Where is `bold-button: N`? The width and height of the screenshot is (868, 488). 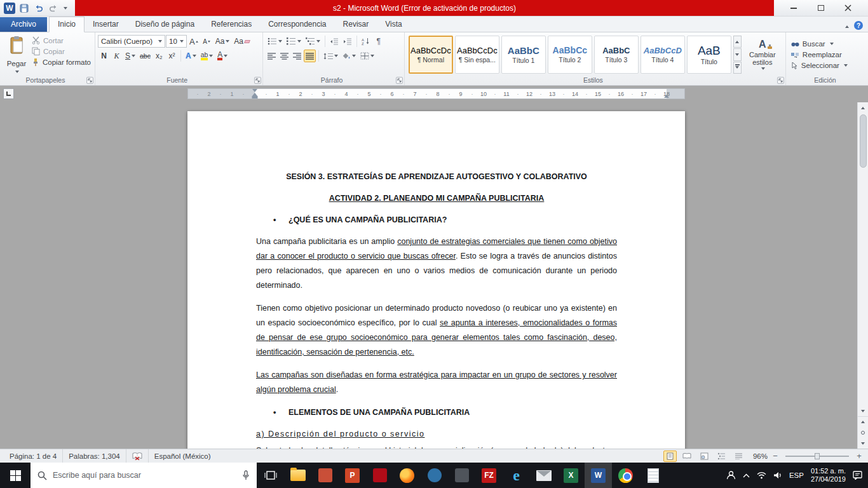 bold-button: N is located at coordinates (104, 56).